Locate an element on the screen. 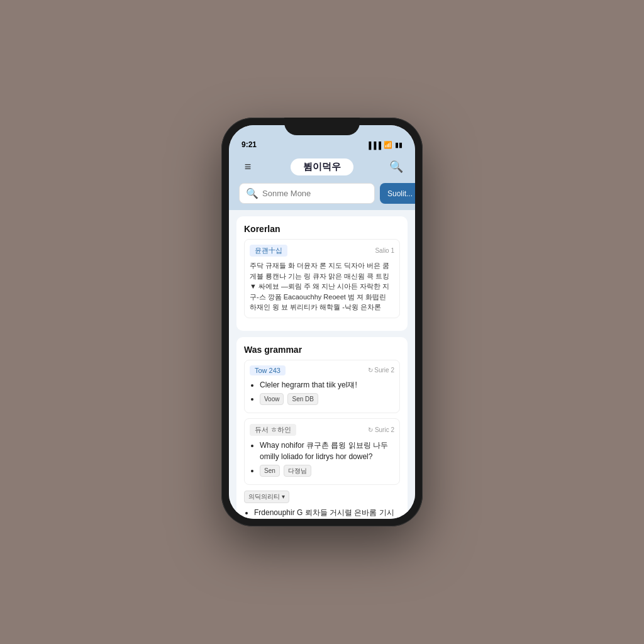  search-button: Suolit... is located at coordinates (397, 194).